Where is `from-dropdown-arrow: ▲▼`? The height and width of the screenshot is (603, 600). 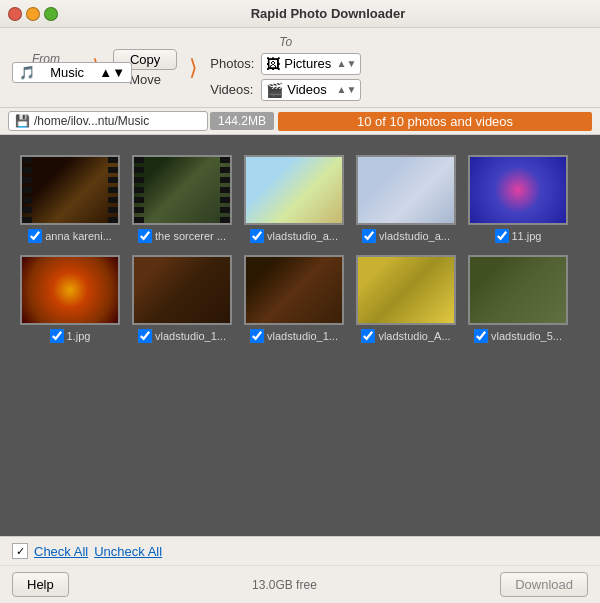
from-dropdown-arrow: ▲▼ is located at coordinates (112, 72).